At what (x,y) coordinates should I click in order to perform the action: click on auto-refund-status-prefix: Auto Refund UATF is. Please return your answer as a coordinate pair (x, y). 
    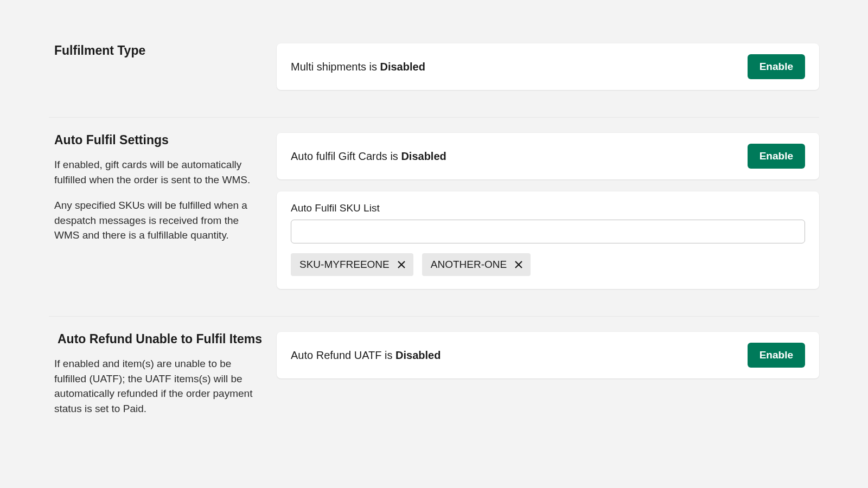
    Looking at the image, I should click on (343, 355).